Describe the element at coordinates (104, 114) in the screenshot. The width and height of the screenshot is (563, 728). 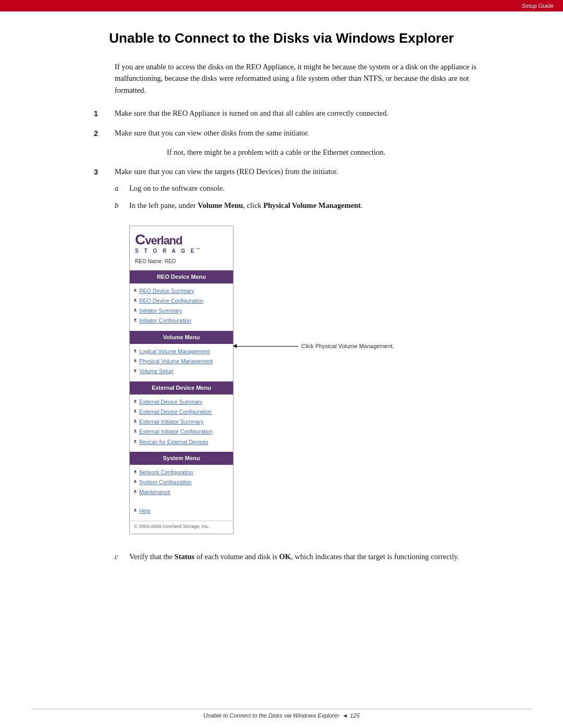
I see `step-1-number: 1` at that location.